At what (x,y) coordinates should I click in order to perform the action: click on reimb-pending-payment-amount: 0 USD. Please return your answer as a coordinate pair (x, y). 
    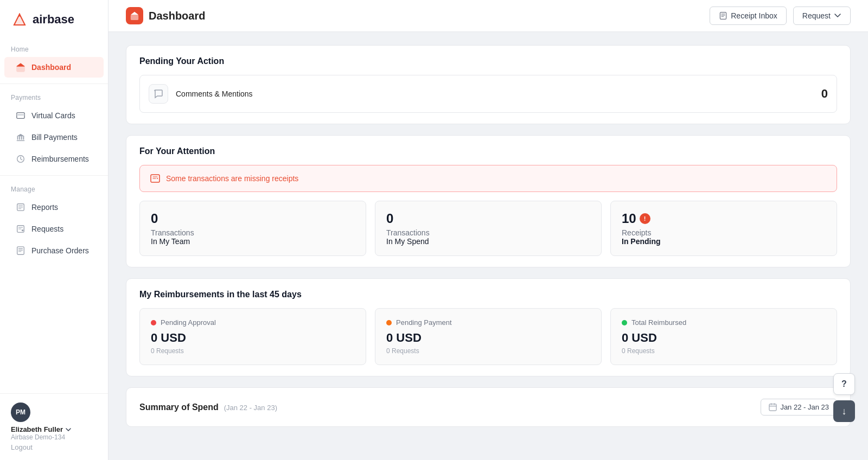
    Looking at the image, I should click on (488, 338).